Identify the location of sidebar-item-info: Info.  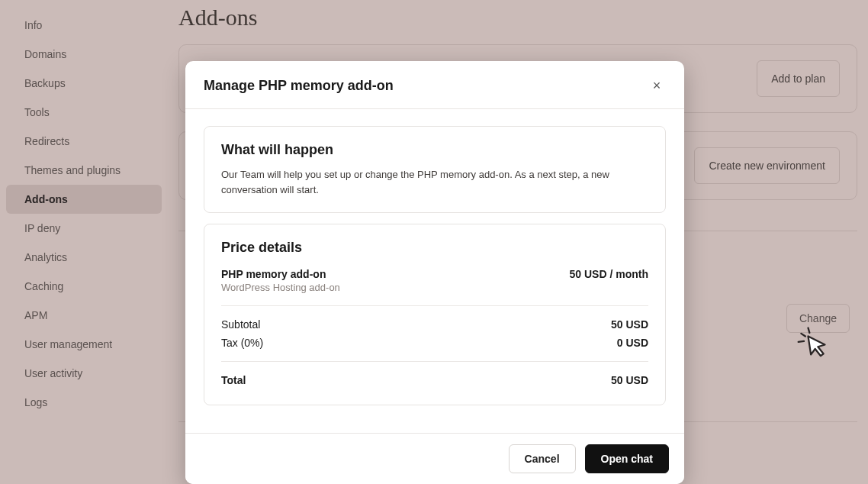
(84, 25).